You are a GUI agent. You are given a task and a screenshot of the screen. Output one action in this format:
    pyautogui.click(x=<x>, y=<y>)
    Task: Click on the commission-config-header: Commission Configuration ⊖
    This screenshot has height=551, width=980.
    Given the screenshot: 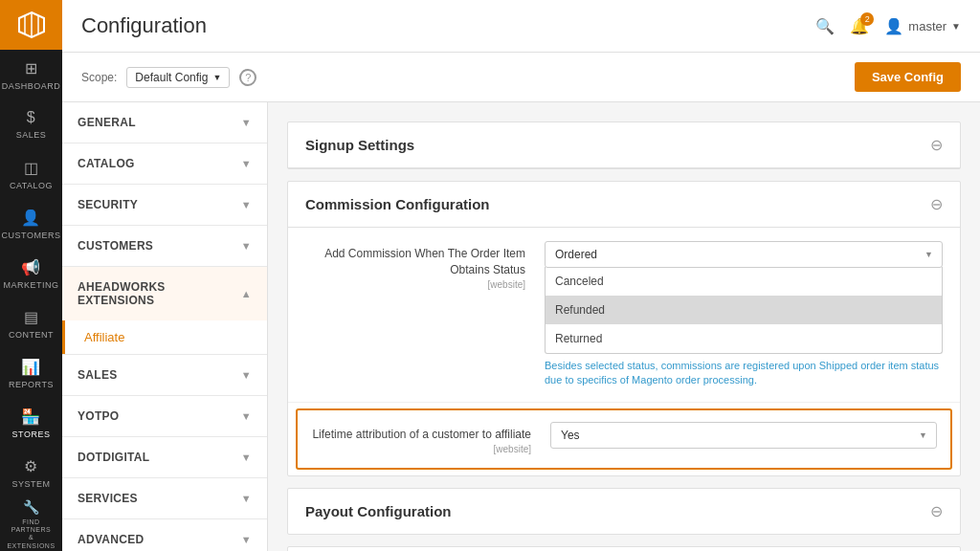 What is the action you would take?
    pyautogui.click(x=624, y=205)
    